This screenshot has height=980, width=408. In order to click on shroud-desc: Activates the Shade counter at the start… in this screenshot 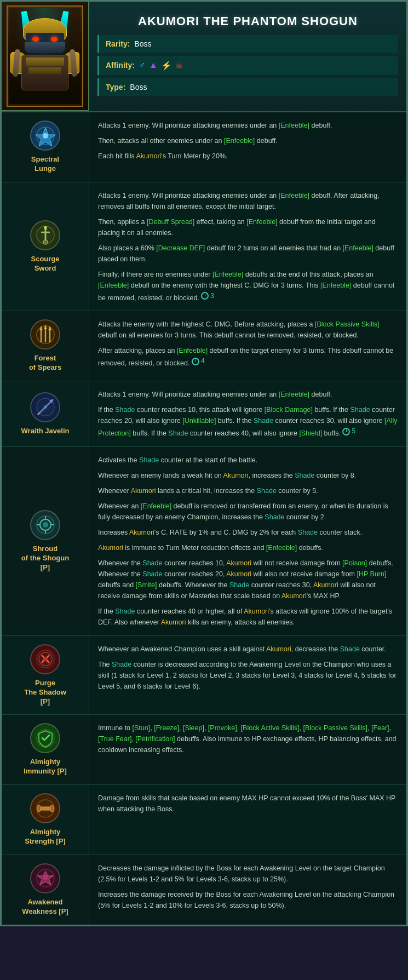, I will do `click(248, 541)`.